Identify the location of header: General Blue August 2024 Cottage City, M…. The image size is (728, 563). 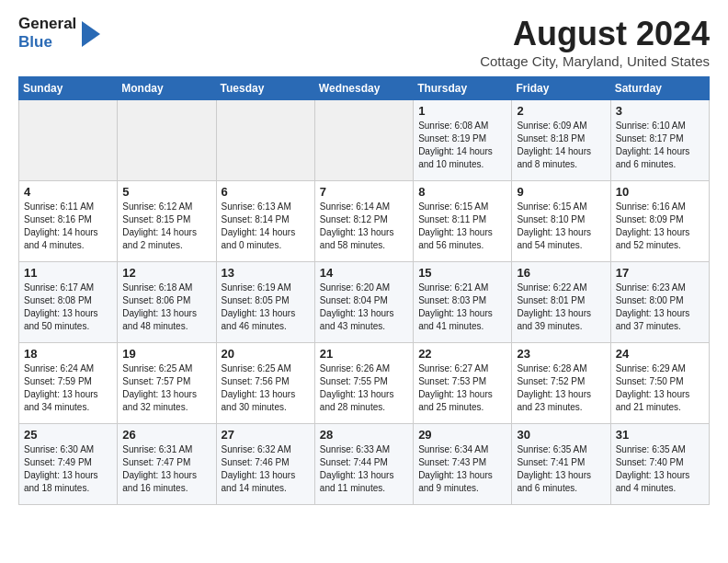
(364, 42).